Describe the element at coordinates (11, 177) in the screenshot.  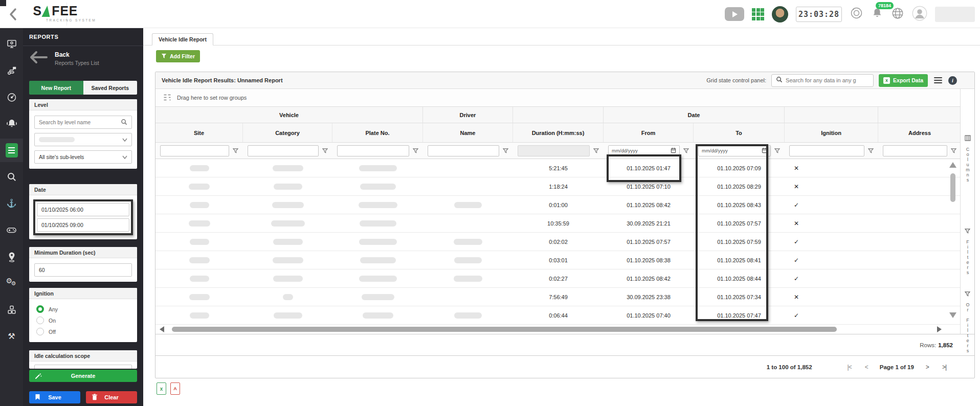
I see `search-icon` at that location.